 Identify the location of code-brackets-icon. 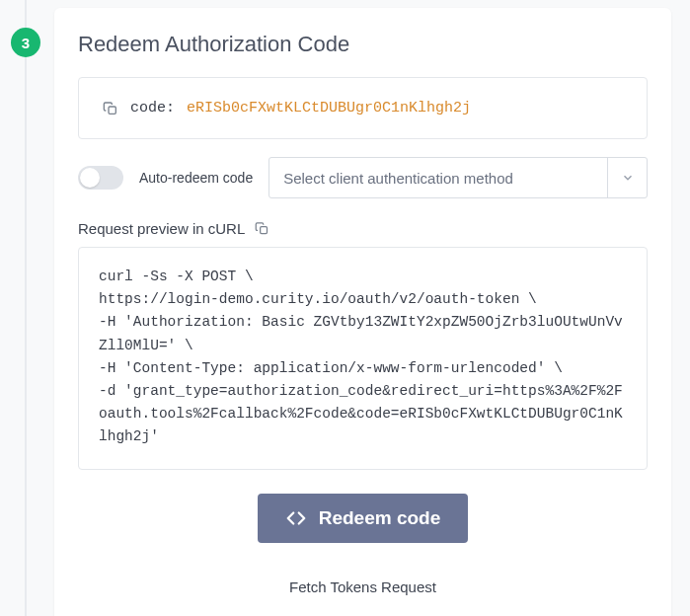
(296, 518).